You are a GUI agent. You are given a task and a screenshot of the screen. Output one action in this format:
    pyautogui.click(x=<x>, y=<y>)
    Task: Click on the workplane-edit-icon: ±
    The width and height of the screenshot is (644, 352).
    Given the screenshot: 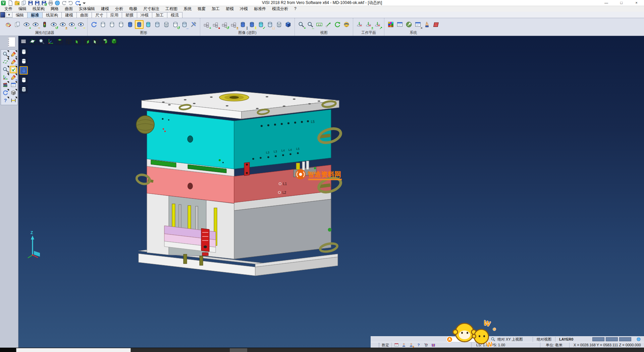 What is the action you would take?
    pyautogui.click(x=369, y=25)
    